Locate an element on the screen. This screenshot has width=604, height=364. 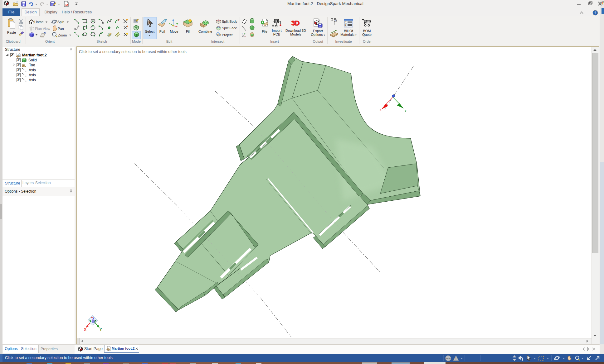
svg-text: 1 is located at coordinates (346, 22).